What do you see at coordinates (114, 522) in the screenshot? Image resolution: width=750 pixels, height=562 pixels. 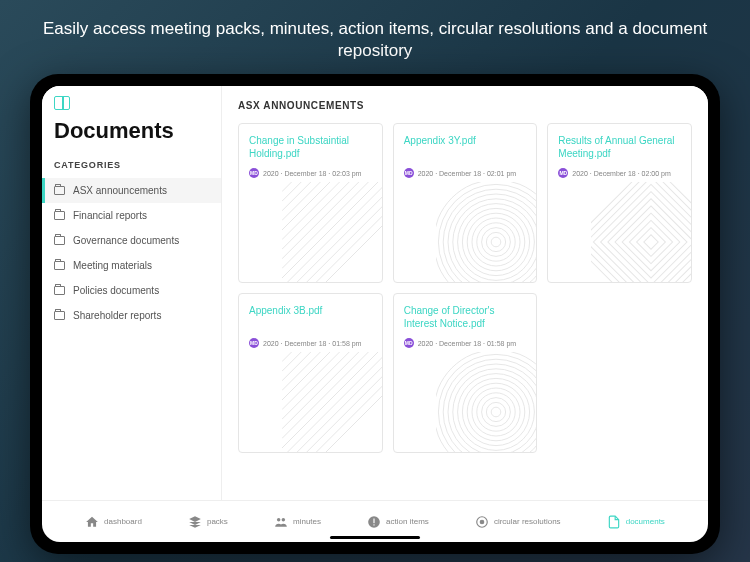 I see `nav-dashboard: dashboard` at bounding box center [114, 522].